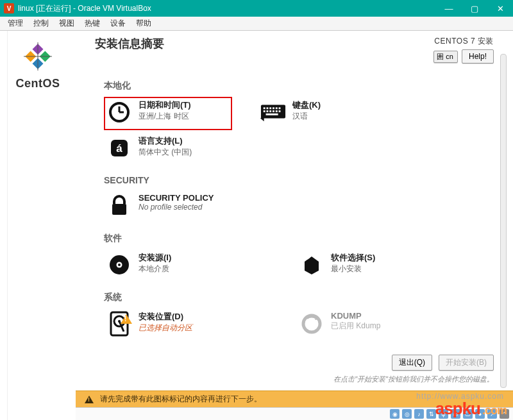 This screenshot has height=420, width=513. Describe the element at coordinates (38, 56) in the screenshot. I see `centos-logo-icon` at that location.